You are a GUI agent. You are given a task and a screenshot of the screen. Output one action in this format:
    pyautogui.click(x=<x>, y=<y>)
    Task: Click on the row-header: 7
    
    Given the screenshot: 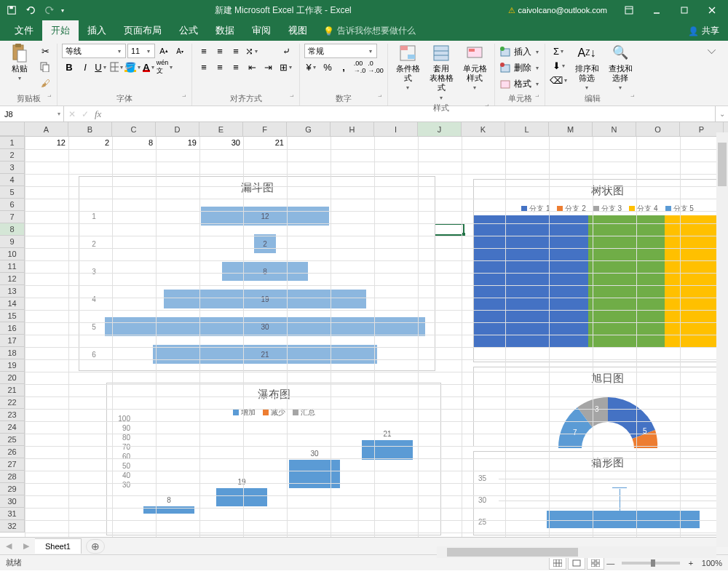 What is the action you would take?
    pyautogui.click(x=12, y=217)
    